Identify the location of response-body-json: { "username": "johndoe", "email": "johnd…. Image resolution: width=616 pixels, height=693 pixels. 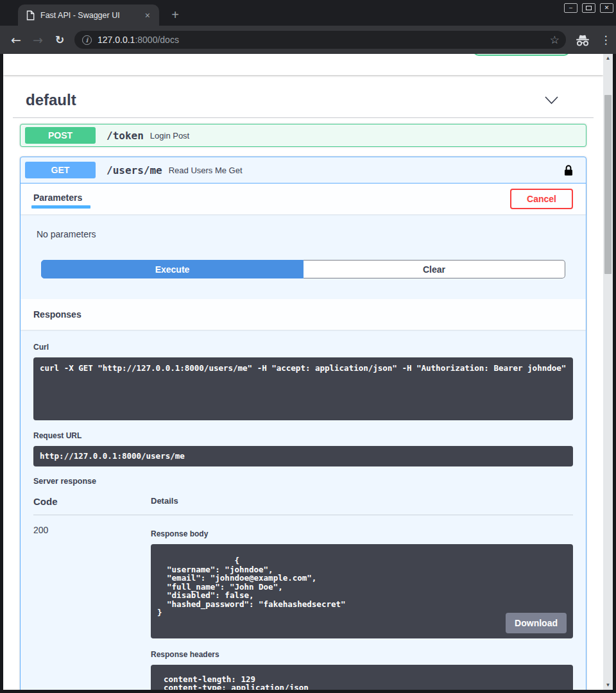
(252, 586).